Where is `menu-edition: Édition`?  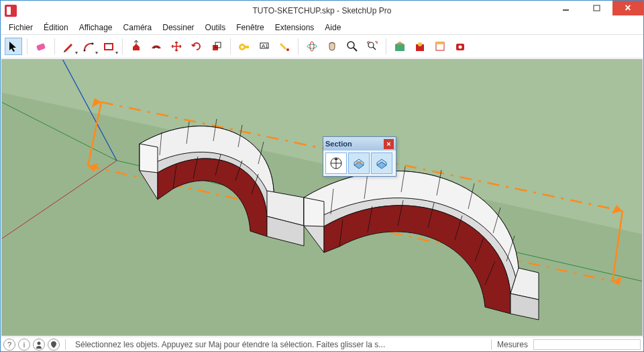
menu-edition: Édition is located at coordinates (56, 28).